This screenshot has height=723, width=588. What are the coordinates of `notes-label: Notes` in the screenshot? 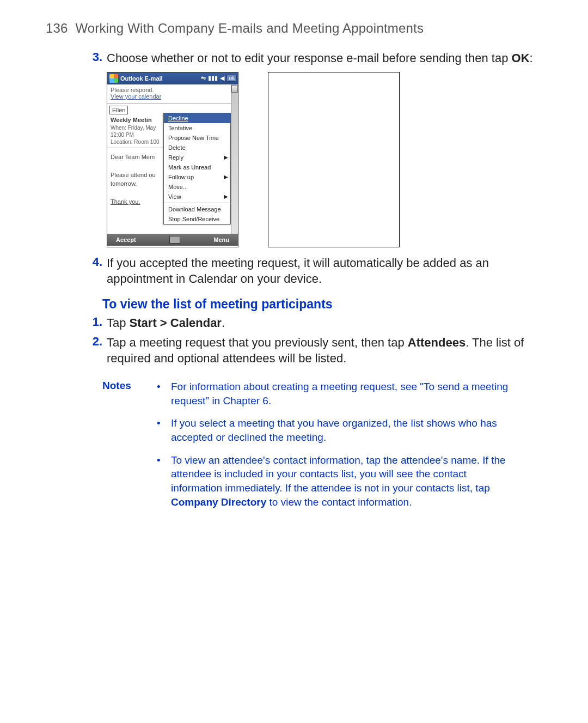 It's located at (121, 449).